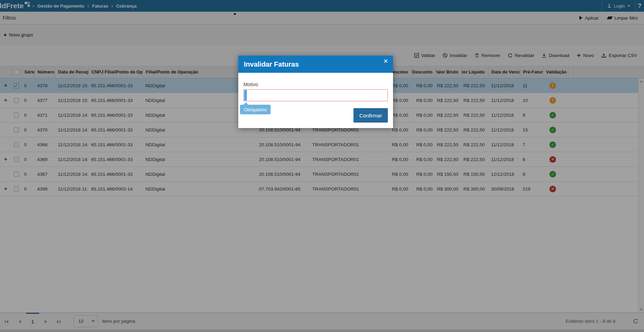 The height and width of the screenshot is (332, 644). Describe the element at coordinates (316, 95) in the screenshot. I see `reason-field-wrap` at that location.